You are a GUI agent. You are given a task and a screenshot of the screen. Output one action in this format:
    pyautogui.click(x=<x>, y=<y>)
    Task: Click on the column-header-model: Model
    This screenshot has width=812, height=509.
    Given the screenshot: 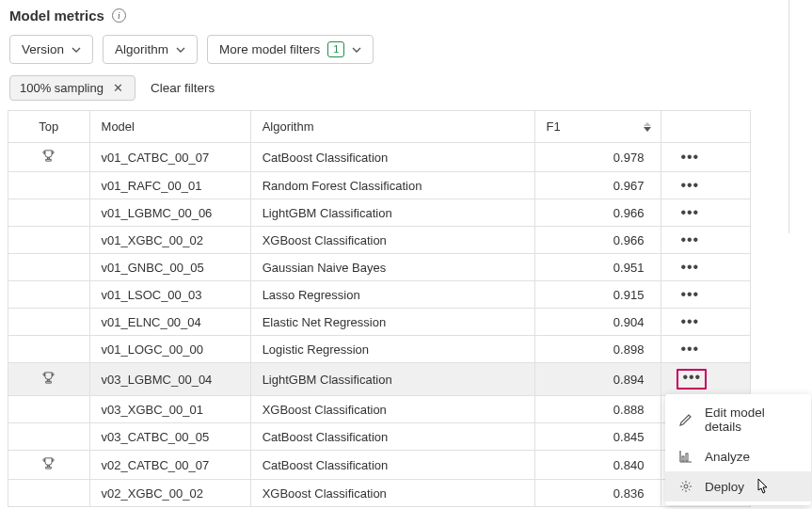 What is the action you would take?
    pyautogui.click(x=169, y=127)
    